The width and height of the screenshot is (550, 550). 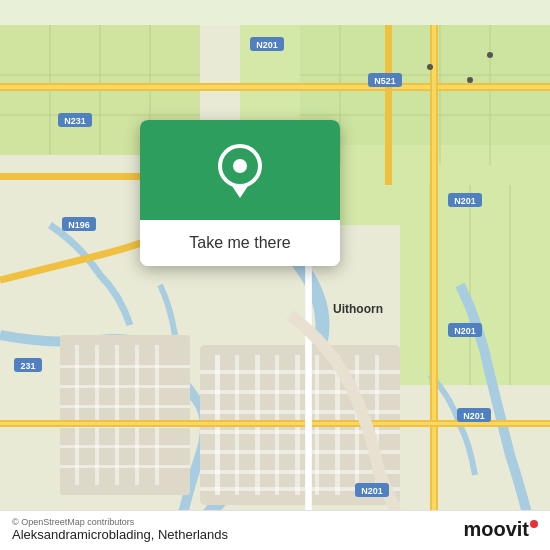 I want to click on location-name: Aleksandramicroblading, Netherlands, so click(x=120, y=534).